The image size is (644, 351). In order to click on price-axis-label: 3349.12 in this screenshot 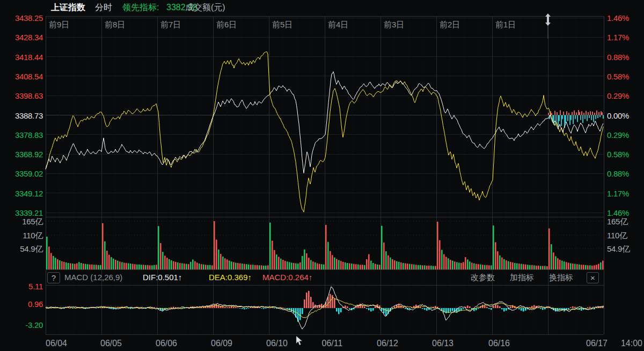, I will do `click(21, 193)`.